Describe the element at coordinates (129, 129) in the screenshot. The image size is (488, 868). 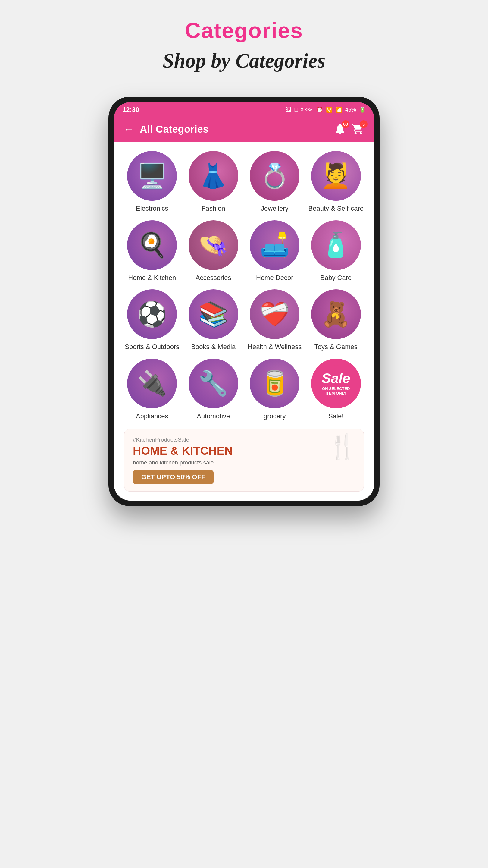
I see `back-button: ←` at that location.